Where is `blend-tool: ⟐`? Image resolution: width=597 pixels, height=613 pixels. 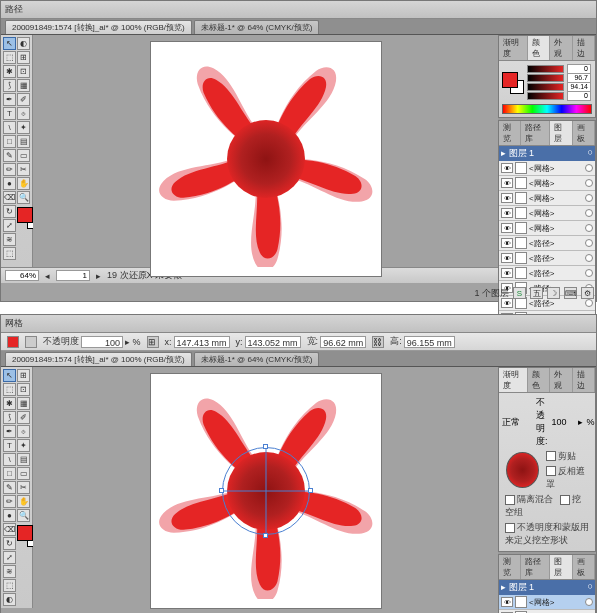 blend-tool: ⟐ is located at coordinates (24, 432).